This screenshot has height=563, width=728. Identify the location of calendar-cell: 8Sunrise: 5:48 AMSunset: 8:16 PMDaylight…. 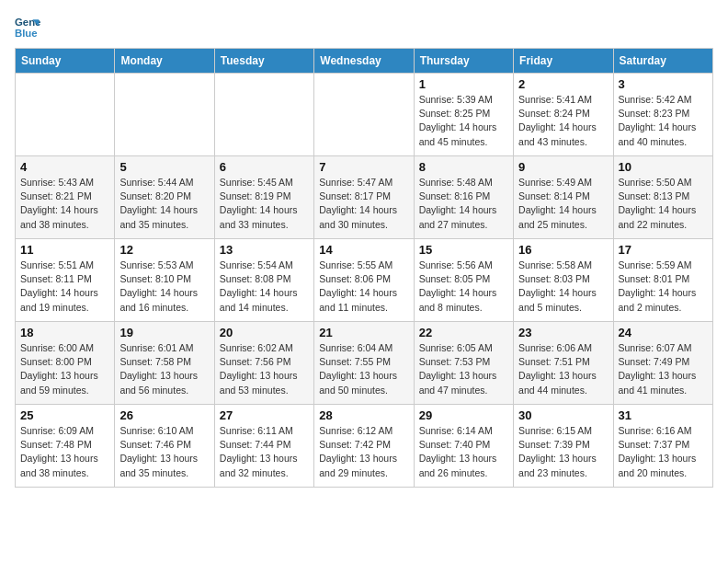
(463, 198).